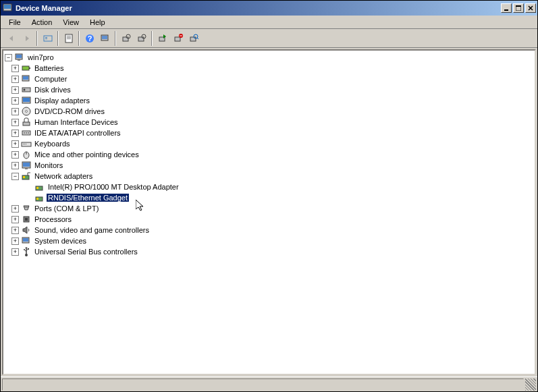 The width and height of the screenshot is (538, 392). Describe the element at coordinates (269, 241) in the screenshot. I see `tree-node-system: + System devices` at that location.